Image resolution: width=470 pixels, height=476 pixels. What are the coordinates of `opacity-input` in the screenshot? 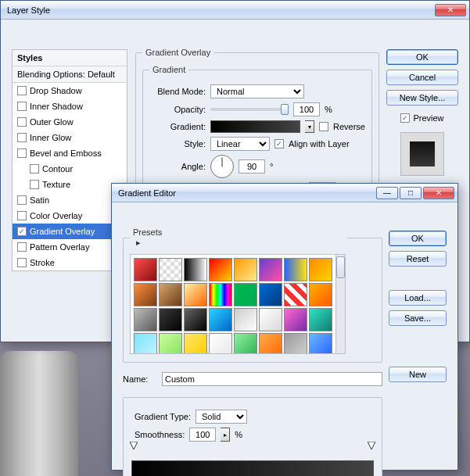 It's located at (307, 109).